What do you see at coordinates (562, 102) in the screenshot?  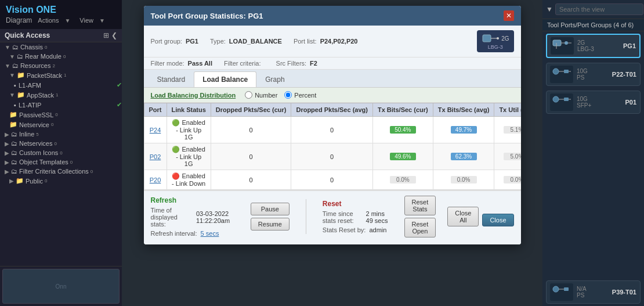 I see `p01-network-svg` at bounding box center [562, 102].